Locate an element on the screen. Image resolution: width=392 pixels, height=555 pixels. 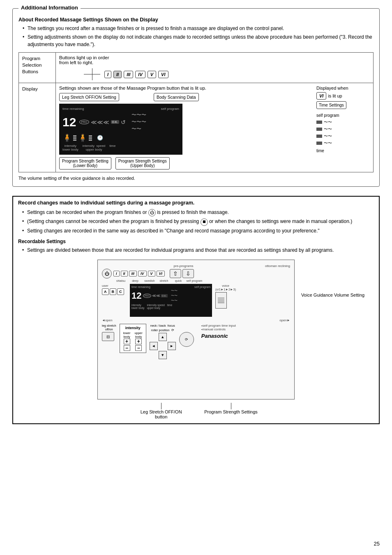
cp-dir-right: ► is located at coordinates (172, 346).